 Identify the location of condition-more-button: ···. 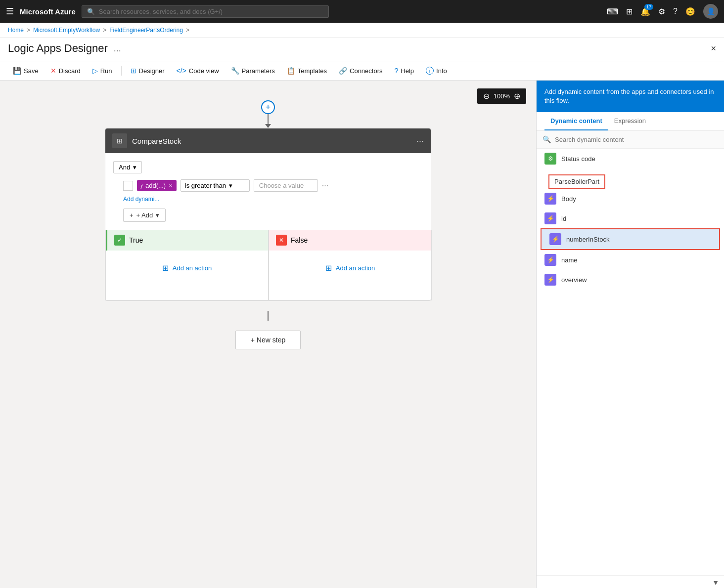
(420, 141).